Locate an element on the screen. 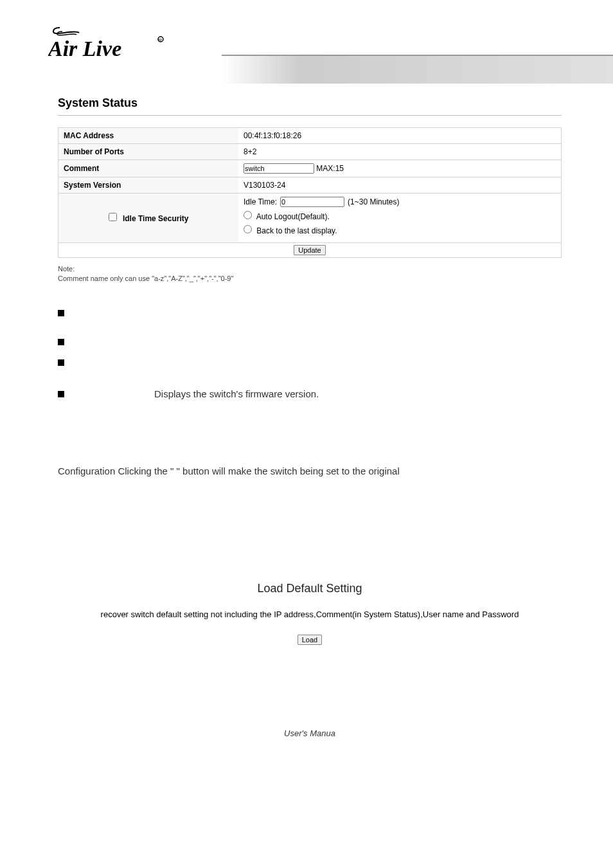 The width and height of the screenshot is (613, 868). section-title: System Status is located at coordinates (310, 103).